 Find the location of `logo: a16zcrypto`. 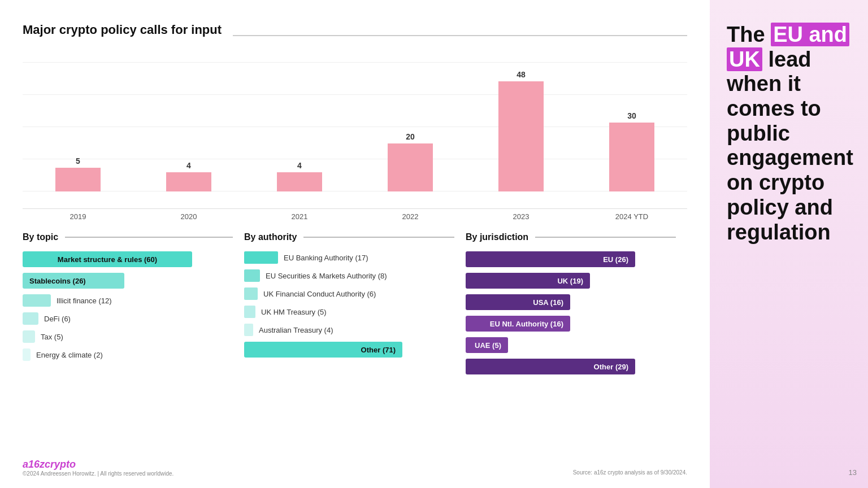

logo: a16zcrypto is located at coordinates (49, 464).